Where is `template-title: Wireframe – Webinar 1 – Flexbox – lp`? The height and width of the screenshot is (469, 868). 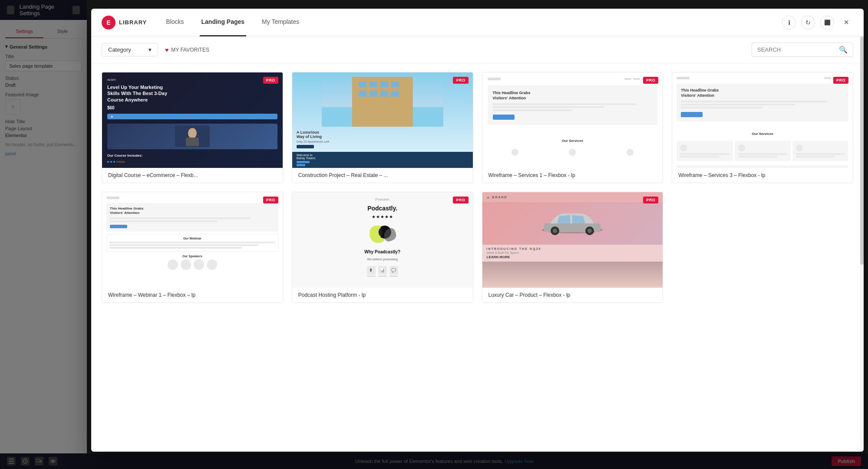
template-title: Wireframe – Webinar 1 – Flexbox – lp is located at coordinates (192, 295).